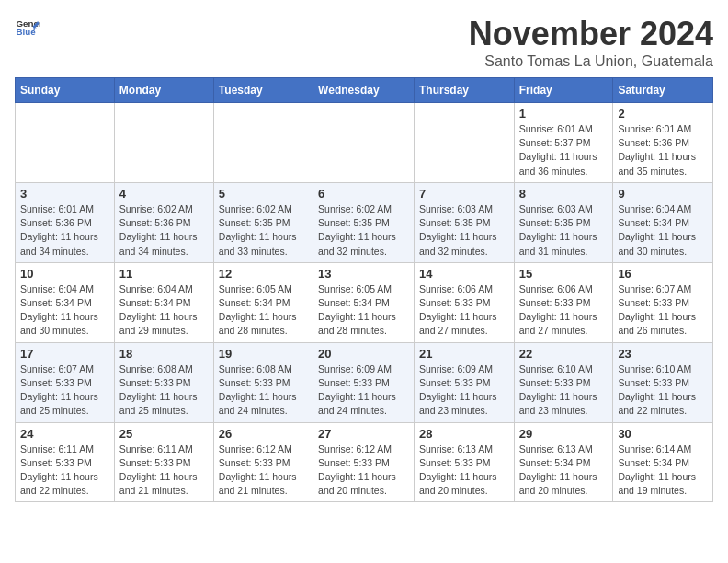 The height and width of the screenshot is (563, 728). Describe the element at coordinates (164, 90) in the screenshot. I see `header-monday: Monday` at that location.